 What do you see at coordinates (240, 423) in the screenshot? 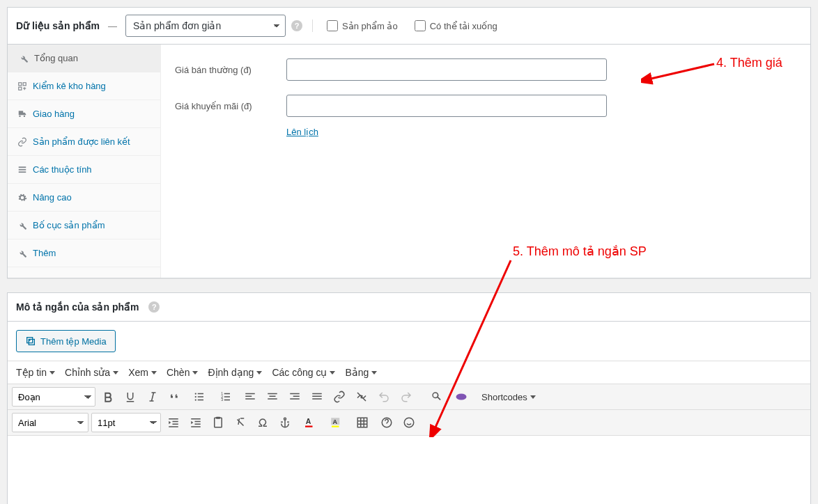
I see `clear-format-button` at bounding box center [240, 423].